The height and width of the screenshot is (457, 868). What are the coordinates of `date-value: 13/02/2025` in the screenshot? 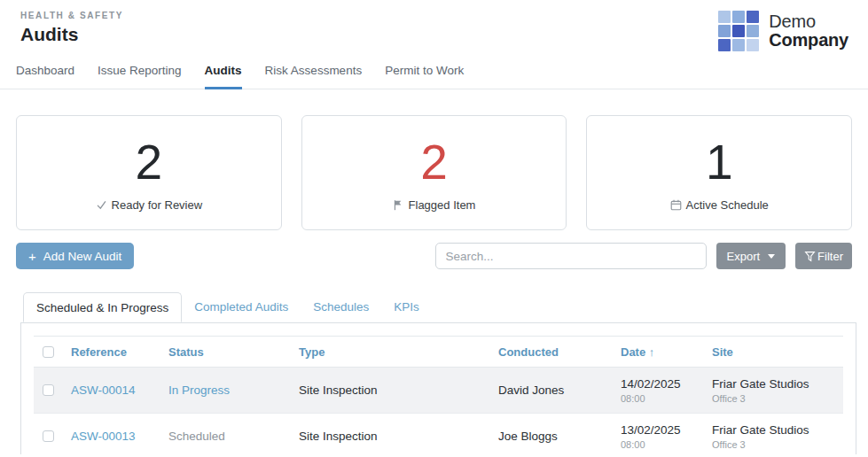 It's located at (663, 430).